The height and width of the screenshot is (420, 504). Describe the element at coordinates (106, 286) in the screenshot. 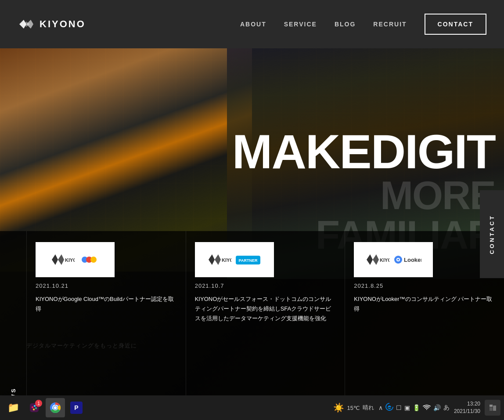

I see `news-date-1: 2021.10.21` at that location.